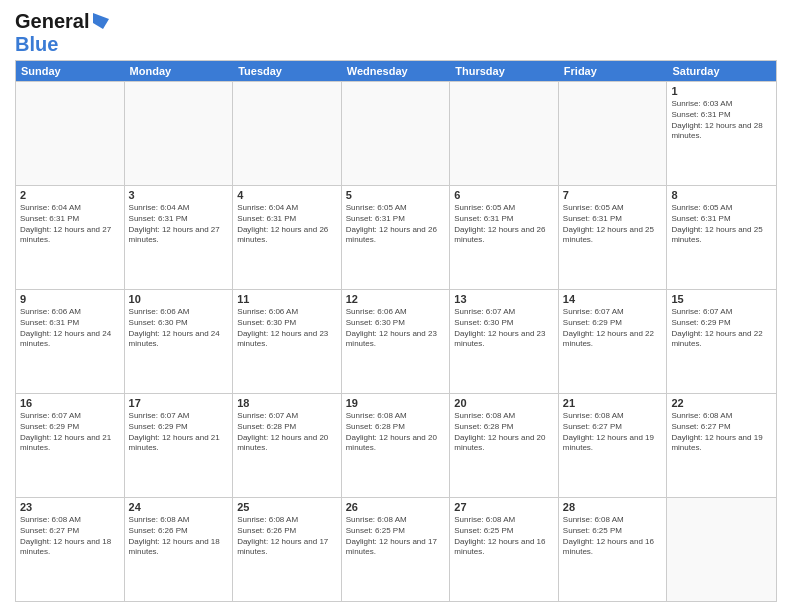 Image resolution: width=792 pixels, height=612 pixels. Describe the element at coordinates (613, 224) in the screenshot. I see `day-info-7: Sunrise: 6:05 AMSunset: 6:31 PMDaylight:…` at that location.